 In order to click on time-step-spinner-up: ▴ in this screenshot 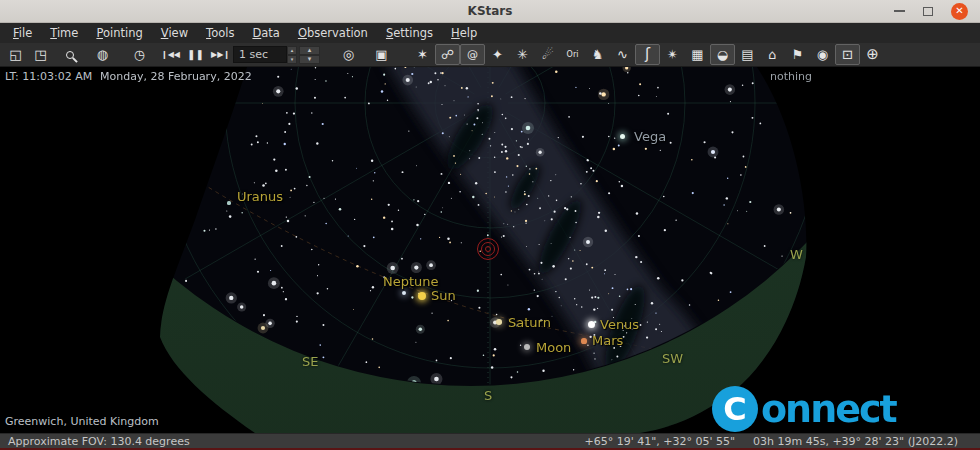, I will do `click(310, 50)`.